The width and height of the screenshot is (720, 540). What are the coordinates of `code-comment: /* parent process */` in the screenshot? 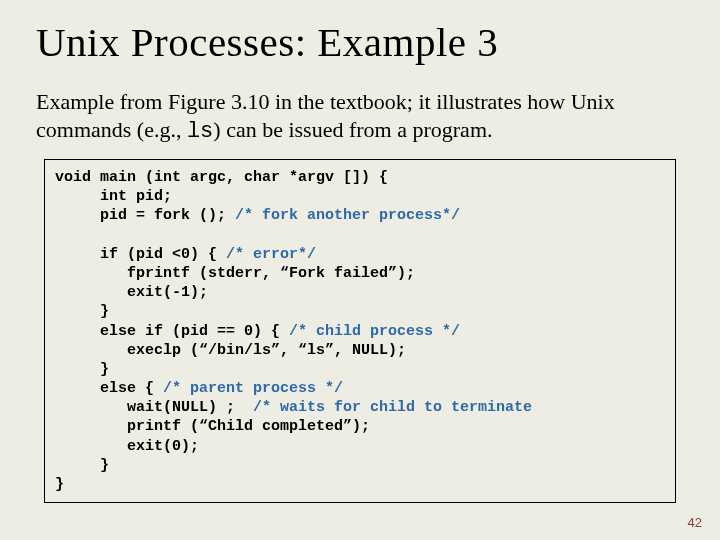 It's located at (253, 388).